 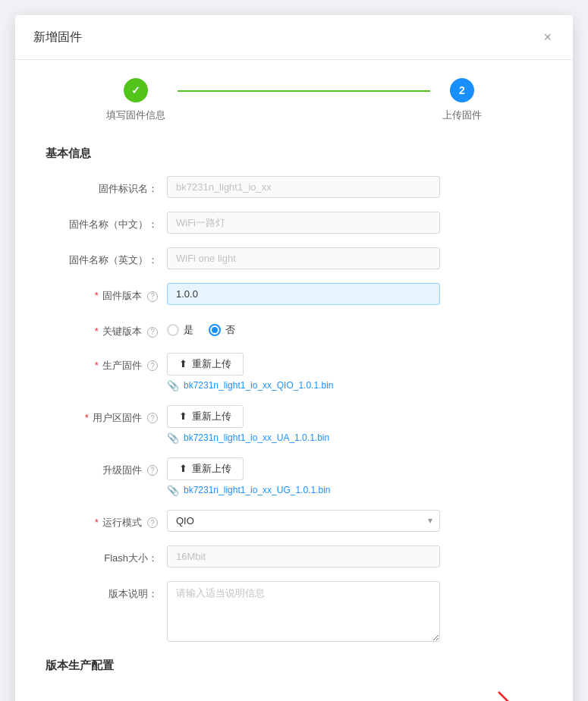 I want to click on step-2-symbol: 2, so click(x=462, y=90).